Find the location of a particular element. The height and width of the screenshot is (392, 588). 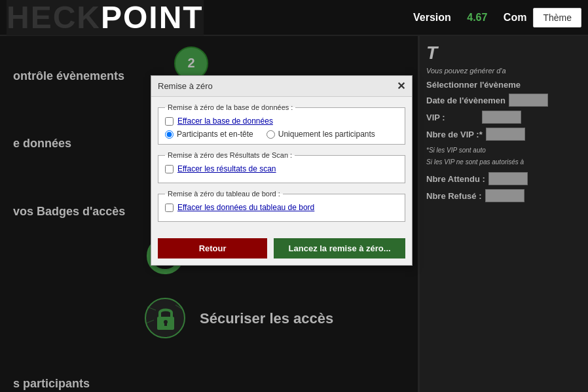

radio-participants-entete-input is located at coordinates (169, 135).